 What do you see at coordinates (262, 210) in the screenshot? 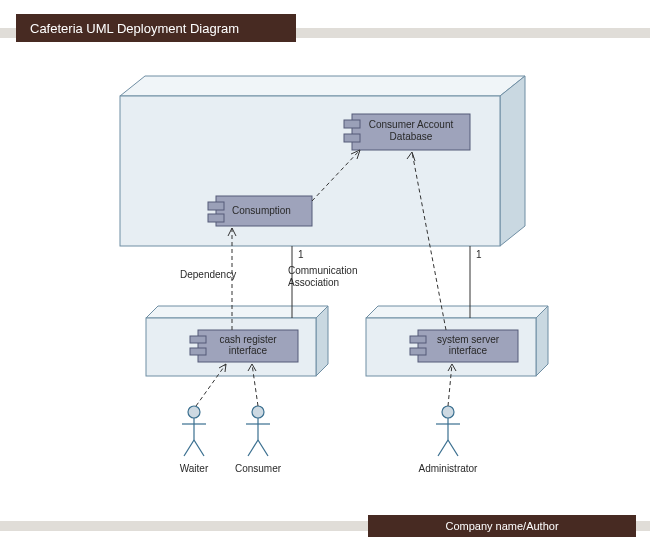
I see `label-consumption: Consumption` at bounding box center [262, 210].